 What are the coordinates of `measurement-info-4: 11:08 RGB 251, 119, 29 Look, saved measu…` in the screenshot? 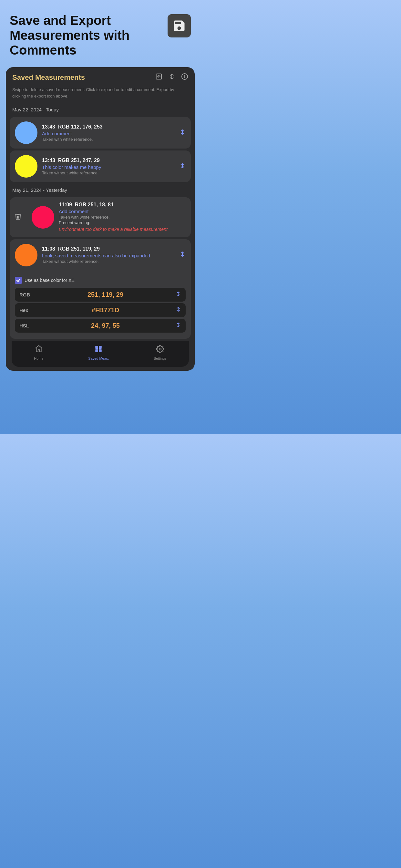 It's located at (109, 255).